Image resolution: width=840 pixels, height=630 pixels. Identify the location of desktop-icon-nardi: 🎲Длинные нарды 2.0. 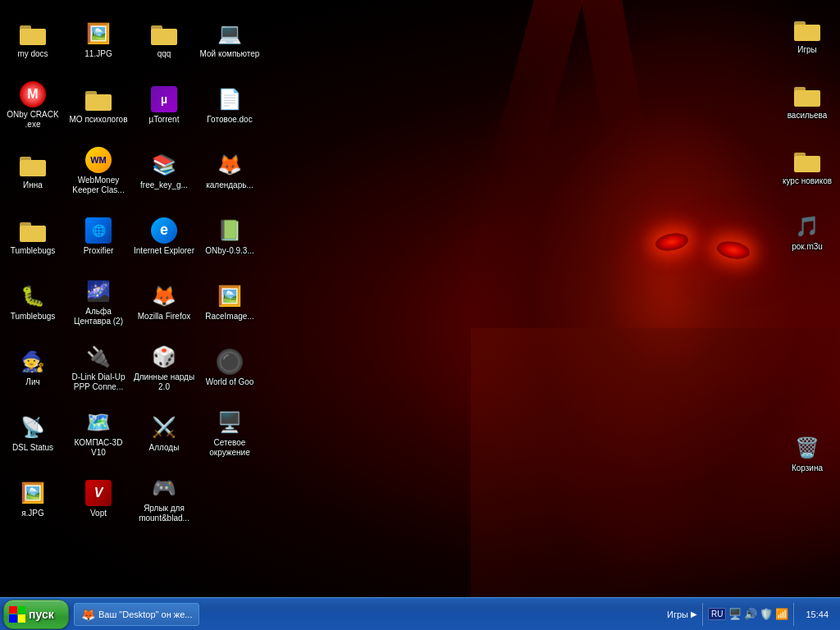
(164, 368).